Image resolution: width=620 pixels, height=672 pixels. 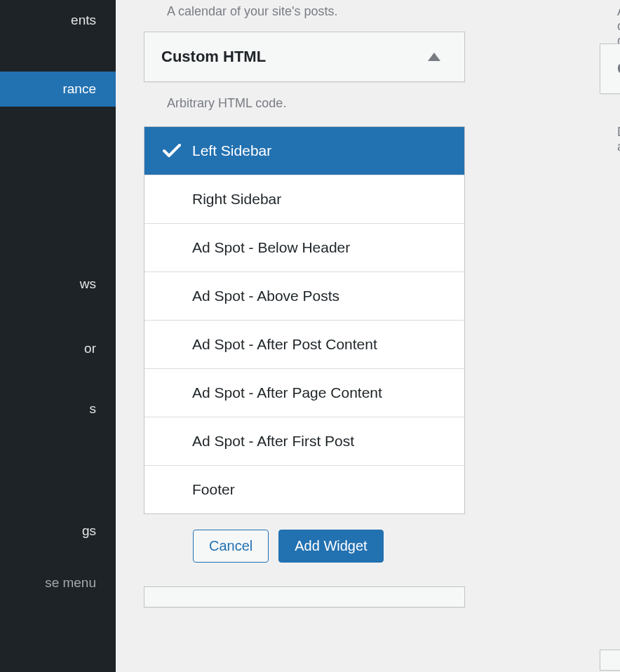 What do you see at coordinates (304, 57) in the screenshot?
I see `widget-header-custom-html: Custom HTML` at bounding box center [304, 57].